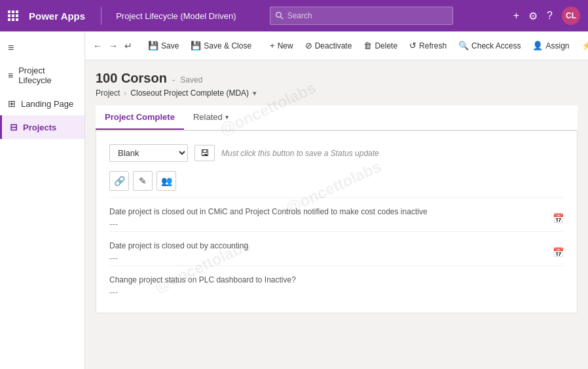 The image size is (588, 369). What do you see at coordinates (331, 224) in the screenshot?
I see `cmic-close-date-value: ---` at bounding box center [331, 224].